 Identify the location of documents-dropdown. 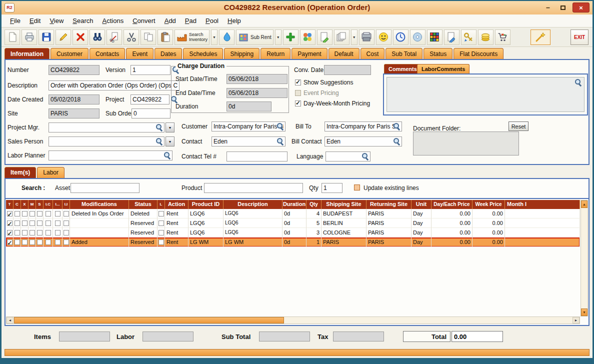
(354, 37).